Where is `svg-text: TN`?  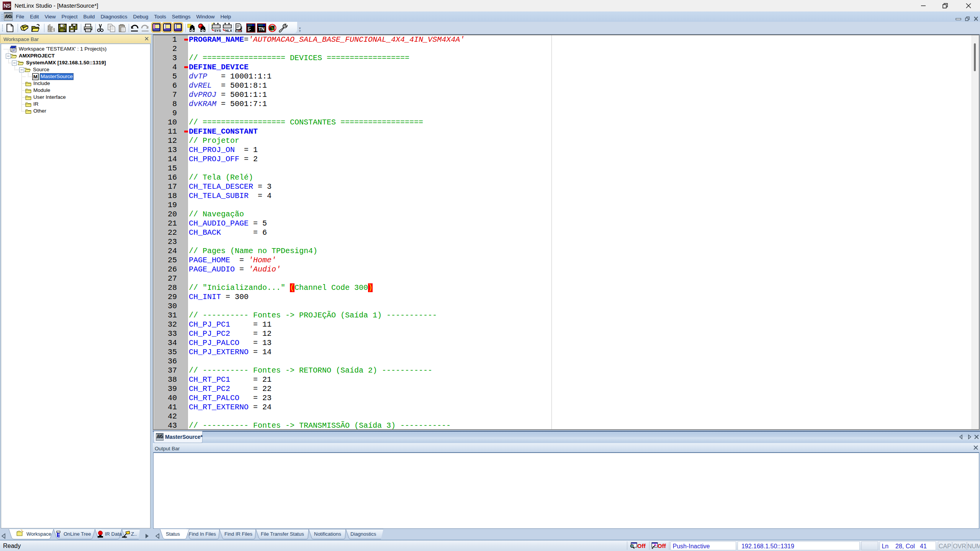
svg-text: TN is located at coordinates (262, 29).